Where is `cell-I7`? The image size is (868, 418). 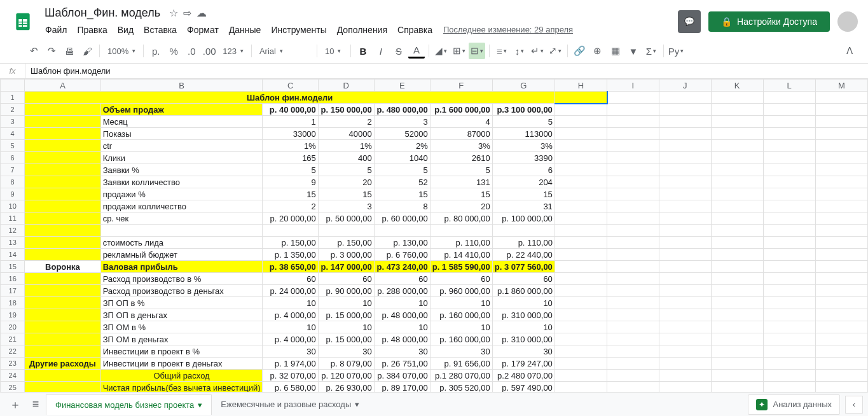 cell-I7 is located at coordinates (633, 171).